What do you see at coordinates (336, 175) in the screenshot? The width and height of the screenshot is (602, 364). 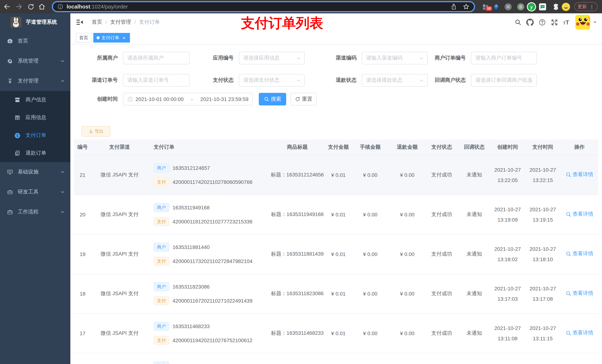 I see `table-row: 21微信 JSAPI 支付商户1635312124657支付4200001174…` at bounding box center [336, 175].